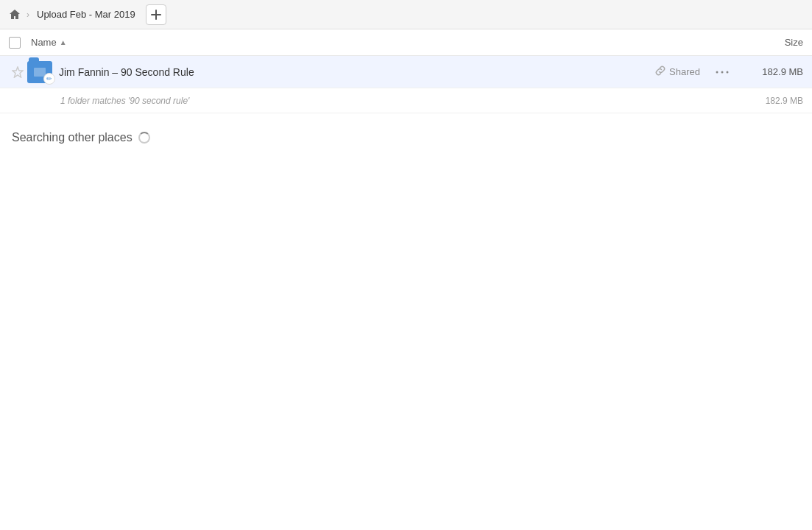 The height and width of the screenshot is (530, 812). I want to click on searching-section: Searching other places, so click(406, 138).